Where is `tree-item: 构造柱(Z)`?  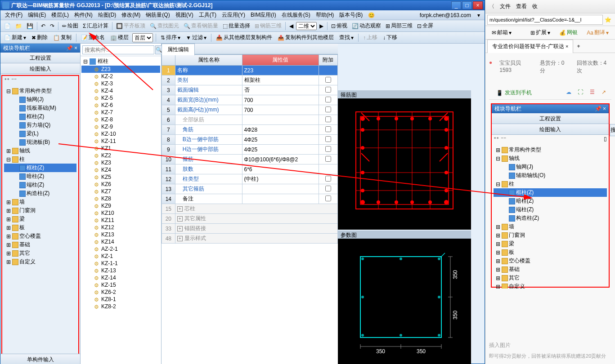 tree-item: 构造柱(Z) is located at coordinates (40, 193).